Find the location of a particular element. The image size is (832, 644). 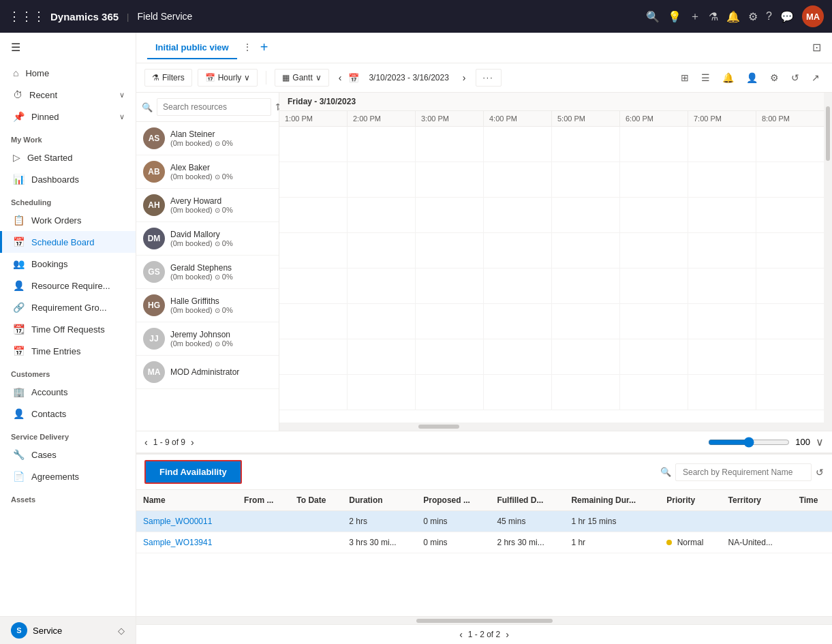

priority-dot is located at coordinates (669, 542).